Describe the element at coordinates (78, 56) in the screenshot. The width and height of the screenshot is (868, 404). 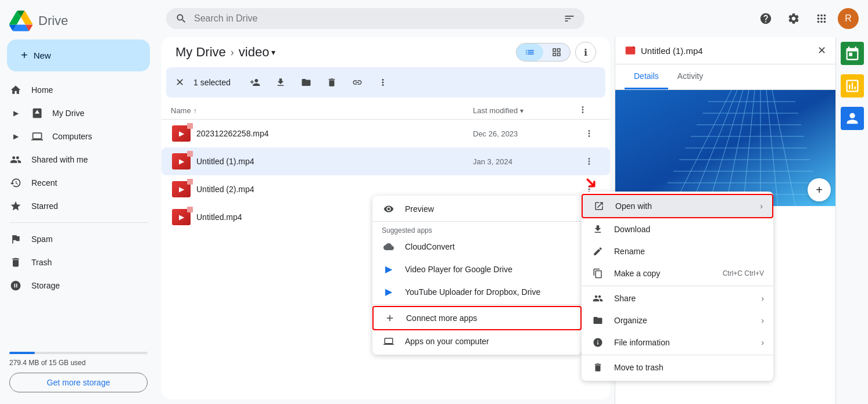
I see `new-button: + New` at that location.